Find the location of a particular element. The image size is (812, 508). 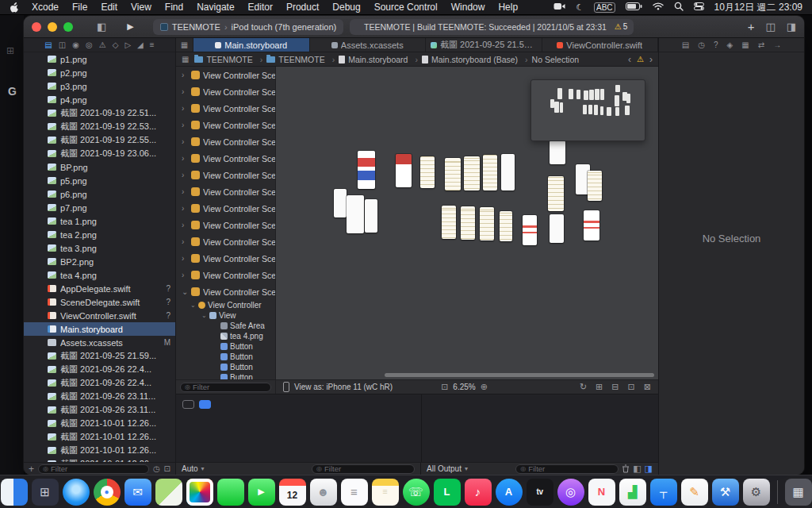

scm-status-icon: ⊡ is located at coordinates (167, 469).